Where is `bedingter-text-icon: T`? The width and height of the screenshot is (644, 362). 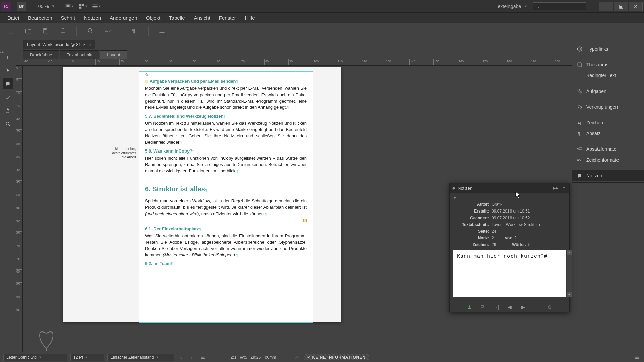
bedingter-text-icon: T is located at coordinates (580, 75).